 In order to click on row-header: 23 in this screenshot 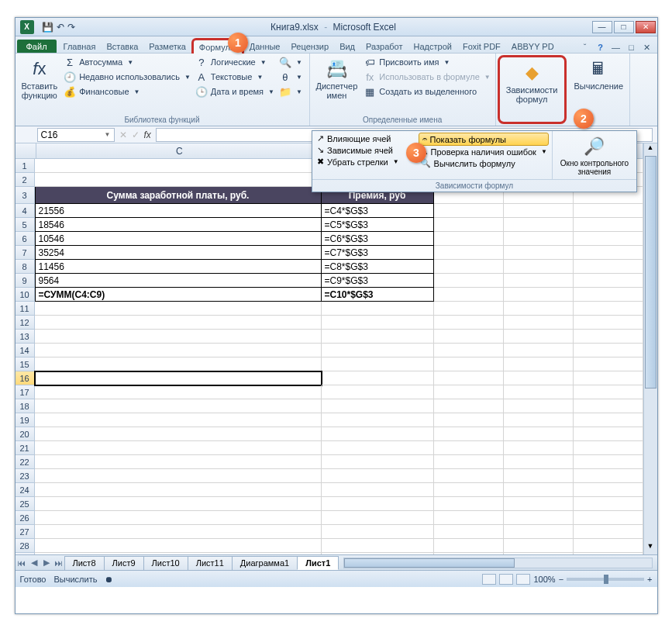, I will do `click(25, 476)`.